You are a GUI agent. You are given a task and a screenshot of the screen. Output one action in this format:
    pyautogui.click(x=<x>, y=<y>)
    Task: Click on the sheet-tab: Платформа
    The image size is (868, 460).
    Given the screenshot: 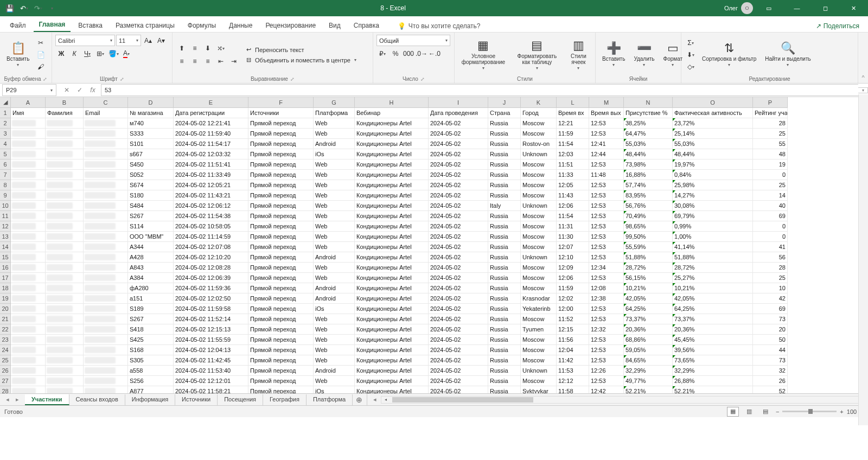 What is the action you would take?
    pyautogui.click(x=330, y=400)
    